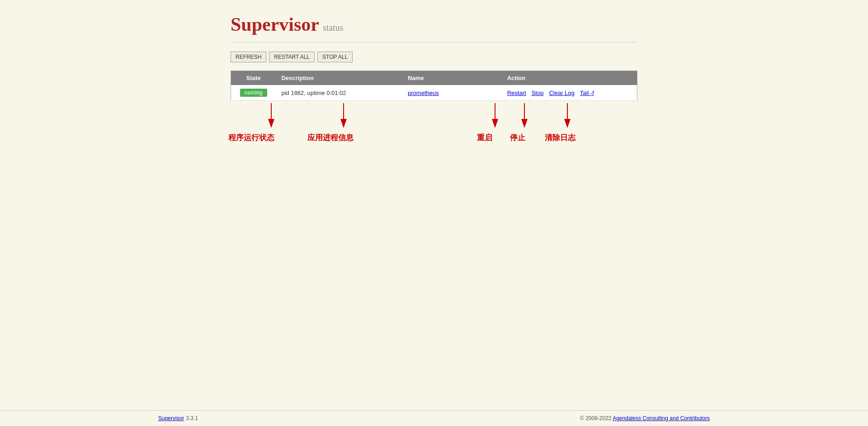 The height and width of the screenshot is (426, 868). I want to click on restart-arrow-svg, so click(495, 117).